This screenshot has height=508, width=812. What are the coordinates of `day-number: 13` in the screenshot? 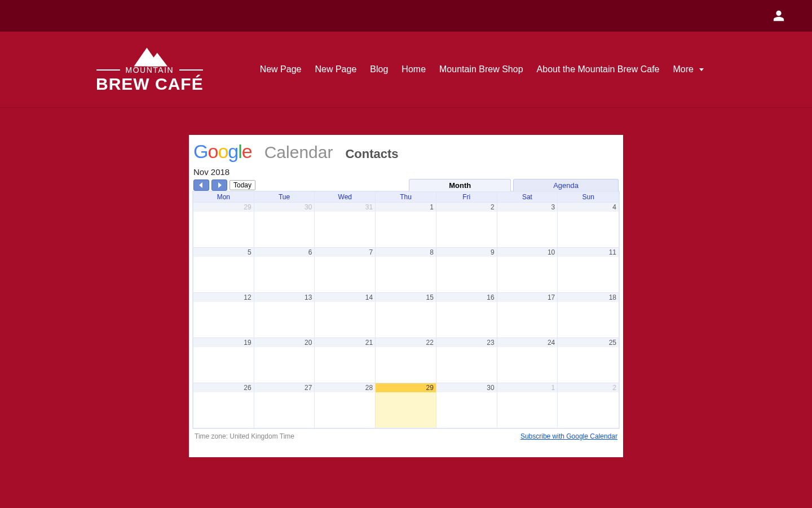 It's located at (284, 297).